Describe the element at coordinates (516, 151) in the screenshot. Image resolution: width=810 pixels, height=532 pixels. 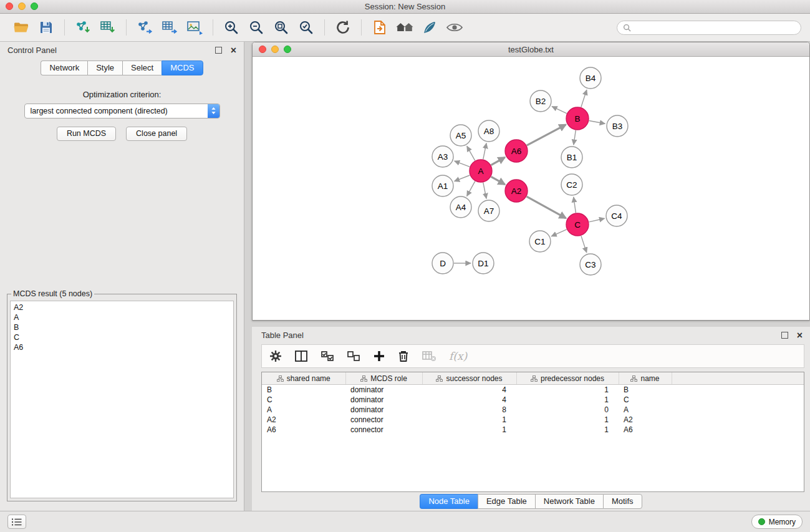
I see `graph-node-A6: A6` at that location.